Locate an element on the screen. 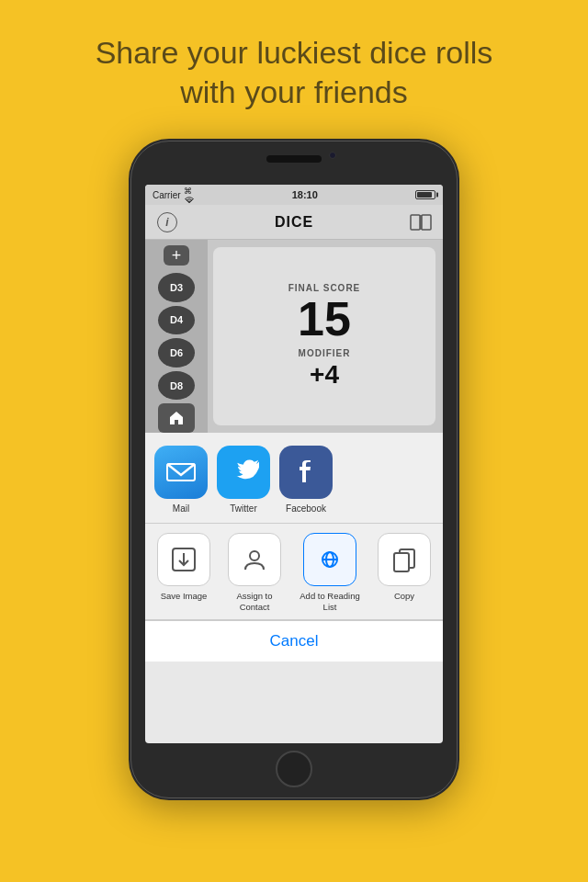 The image size is (588, 882). modifier-value: +4 is located at coordinates (324, 375).